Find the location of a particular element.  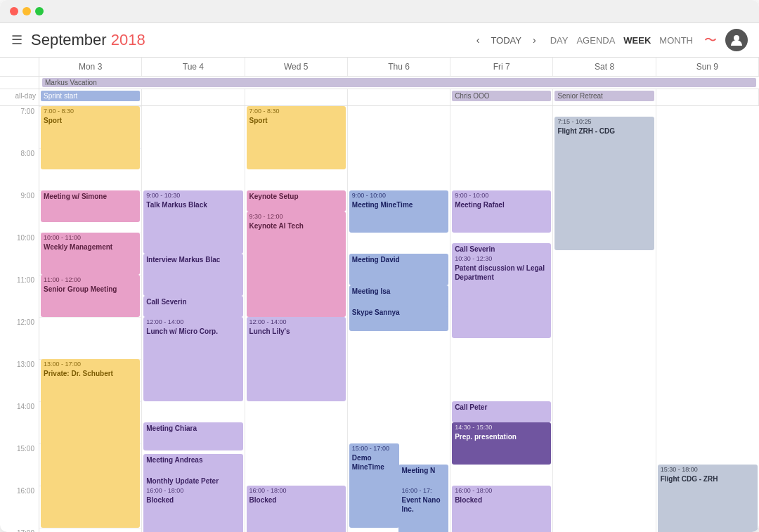

all-day-wed is located at coordinates (297, 97).